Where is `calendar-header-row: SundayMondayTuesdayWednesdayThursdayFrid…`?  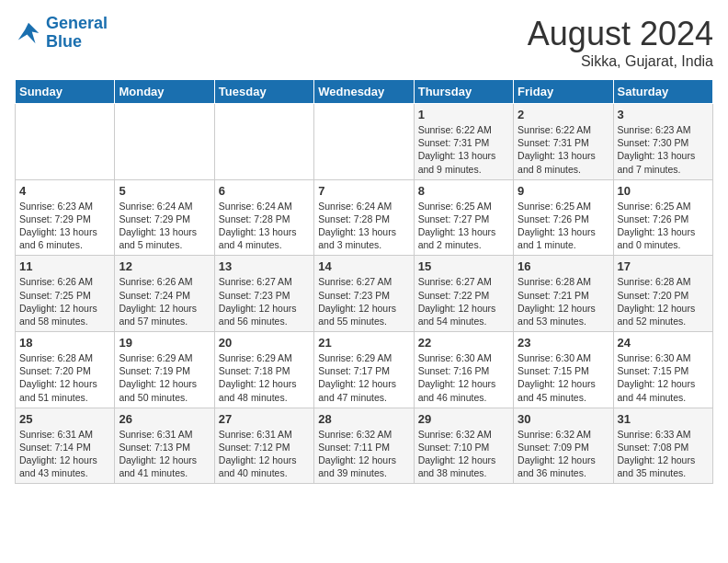 calendar-header-row: SundayMondayTuesdayWednesdayThursdayFrid… is located at coordinates (364, 92).